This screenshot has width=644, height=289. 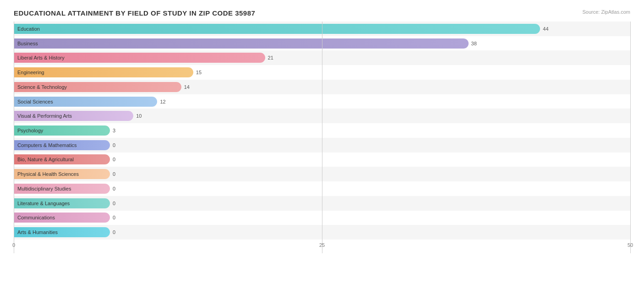 I want to click on bar-pill: Liberal Arts & History, so click(x=139, y=58).